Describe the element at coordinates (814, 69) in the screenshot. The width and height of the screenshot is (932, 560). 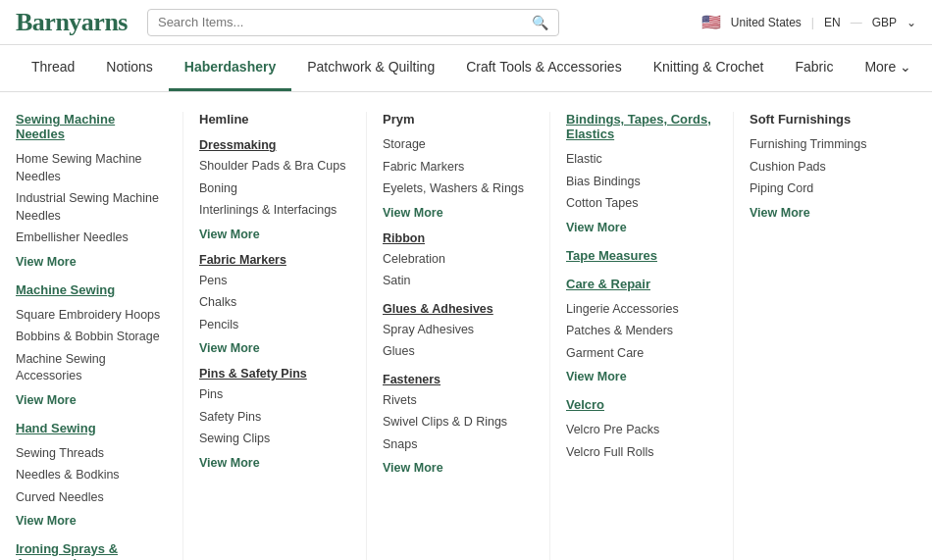
I see `nav-item-fabric: Fabric` at that location.